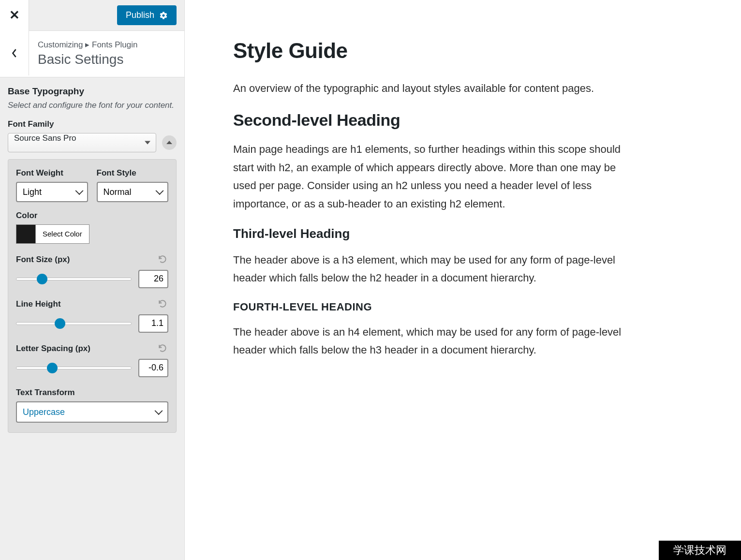 The width and height of the screenshot is (741, 560). Describe the element at coordinates (92, 54) in the screenshot. I see `breadcrumb: Customizing ▸ Fonts Plugin Basic Setting…` at that location.